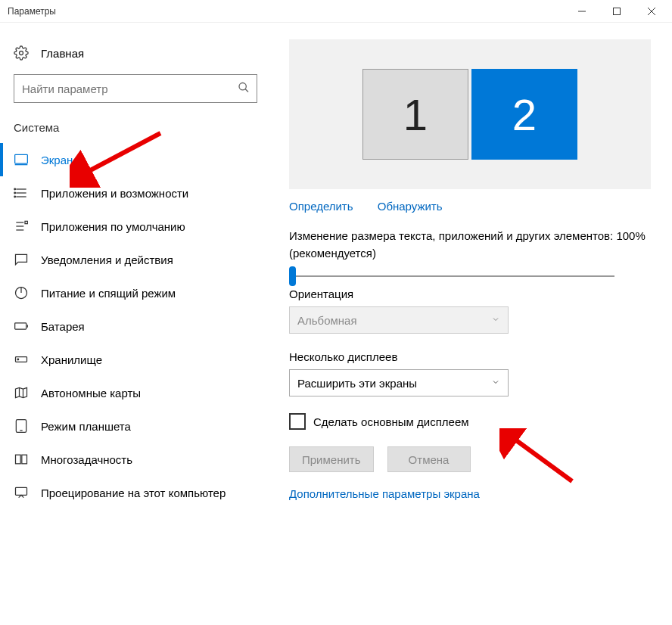 This screenshot has height=625, width=672. Describe the element at coordinates (415, 114) in the screenshot. I see `monitor-1: 1` at that location.